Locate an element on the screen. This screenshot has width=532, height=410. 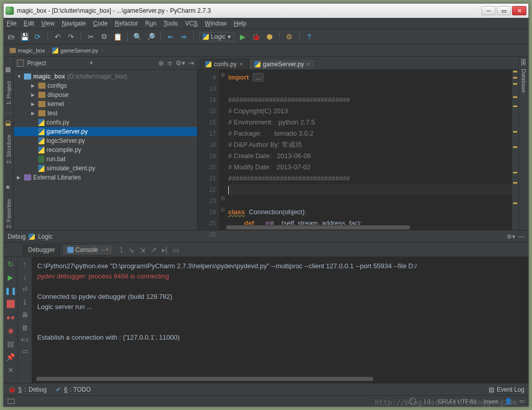
collapse-icon: ≑ is located at coordinates (170, 63).